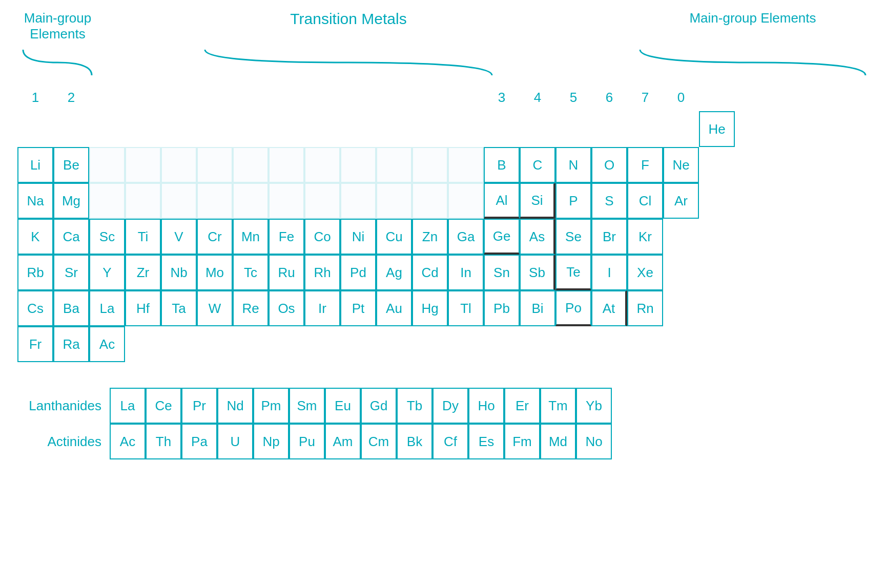  What do you see at coordinates (71, 165) in the screenshot?
I see `cell-Be: Be` at bounding box center [71, 165].